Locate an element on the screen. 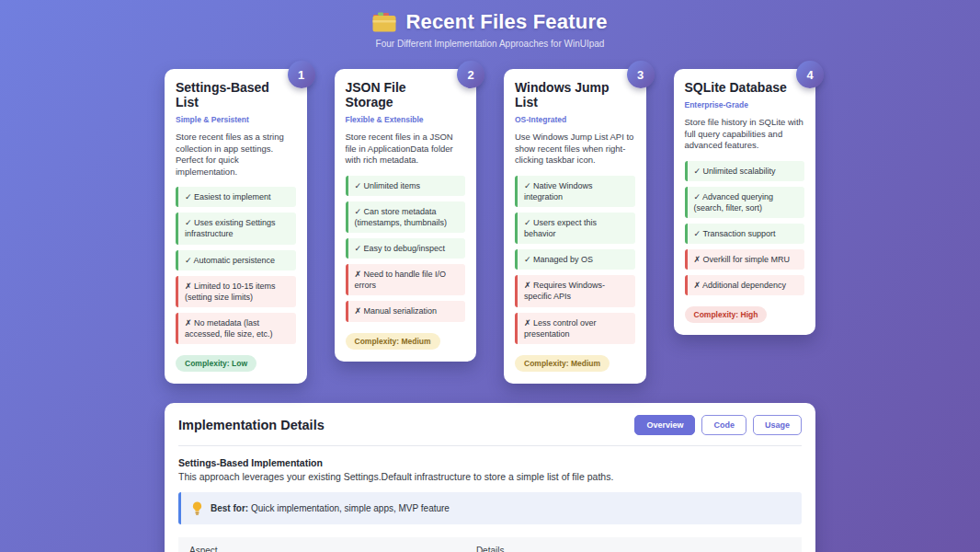 This screenshot has width=980, height=552. page-subtitle: Four Different Implementation Approaches… is located at coordinates (490, 44).